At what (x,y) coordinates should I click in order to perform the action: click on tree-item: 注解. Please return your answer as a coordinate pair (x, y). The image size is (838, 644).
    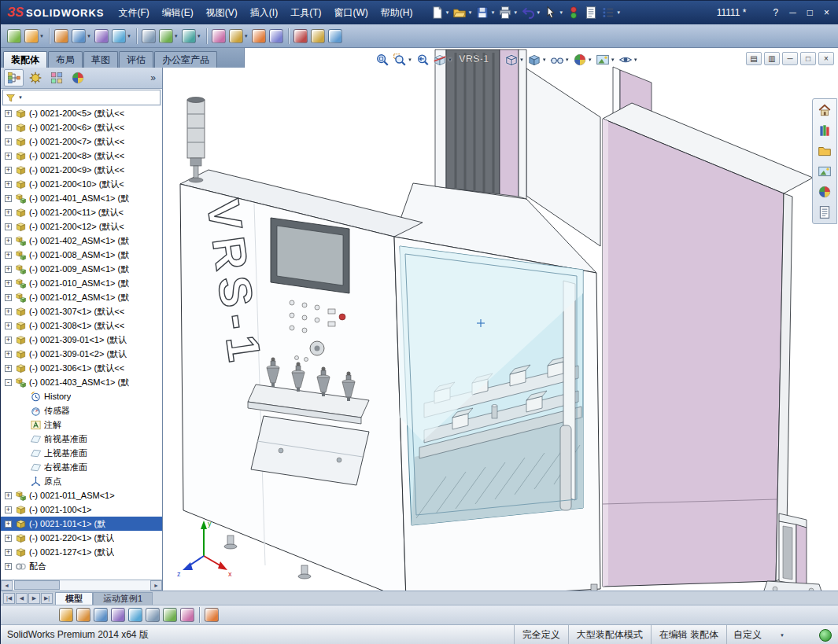
    Looking at the image, I should click on (82, 425).